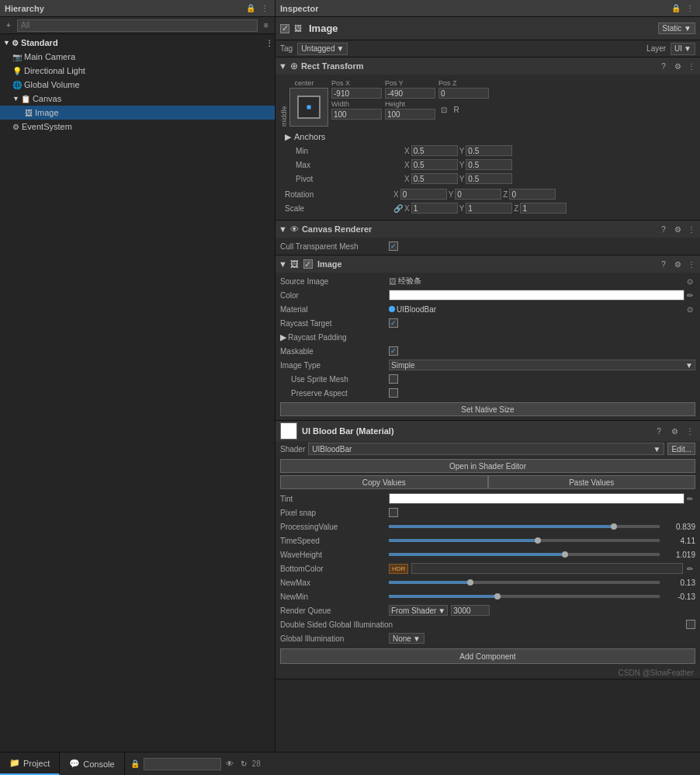  Describe the element at coordinates (182, 764) in the screenshot. I see `bottom-search` at that location.